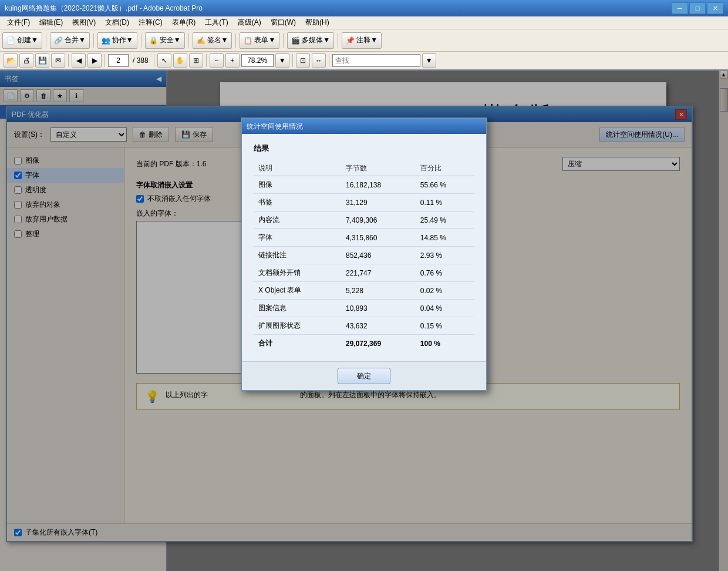 This screenshot has width=728, height=571. What do you see at coordinates (697, 8) in the screenshot?
I see `window-controls: ─ □ ✕` at bounding box center [697, 8].